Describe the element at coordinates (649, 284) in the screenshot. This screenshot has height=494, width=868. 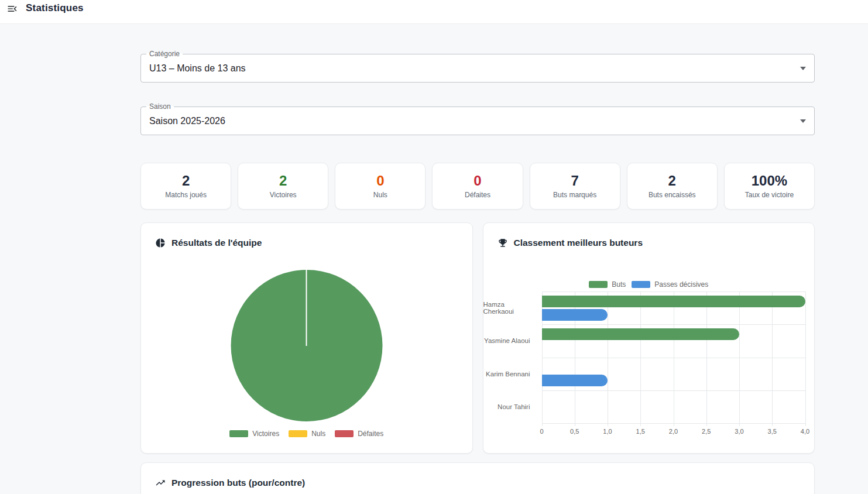
I see `bar-legend: ButsPasses décisives` at that location.